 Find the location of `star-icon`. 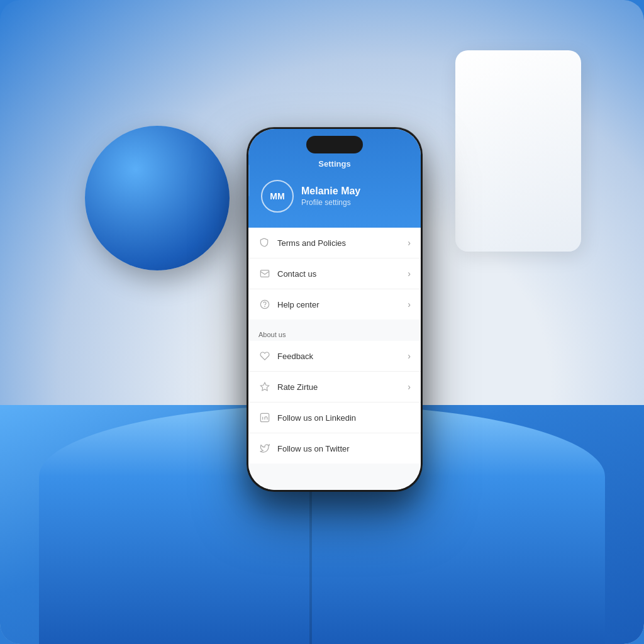

star-icon is located at coordinates (265, 387).